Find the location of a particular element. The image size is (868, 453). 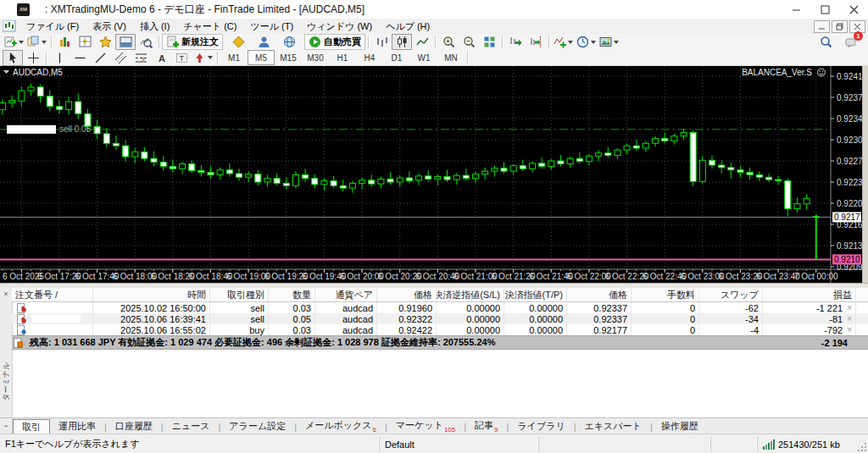

timeframe-button-m15: M15 is located at coordinates (288, 58).